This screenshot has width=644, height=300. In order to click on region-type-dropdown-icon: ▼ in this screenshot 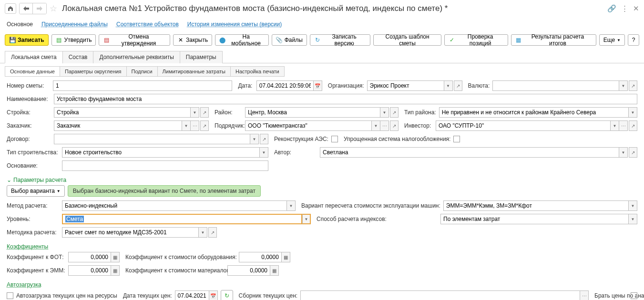, I will do `click(633, 112)`.